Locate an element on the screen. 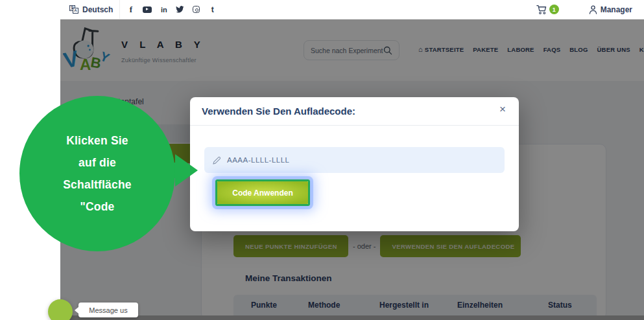  tutorial-text-line: "Code is located at coordinates (97, 207).